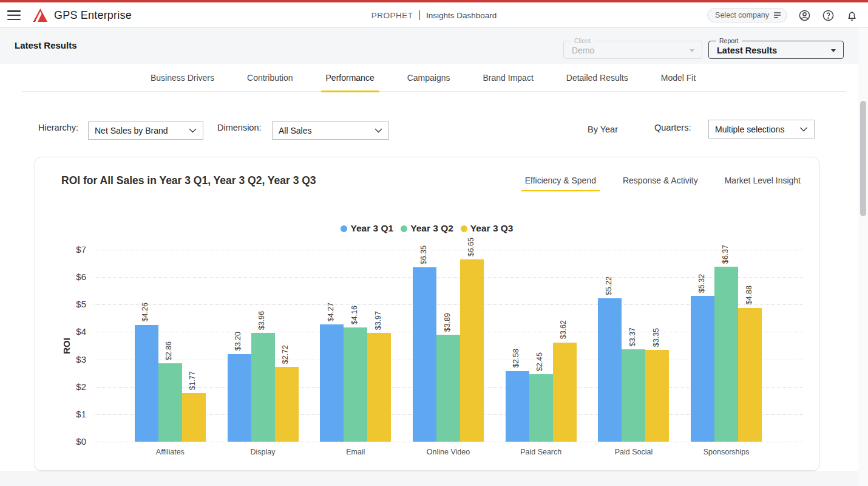  Describe the element at coordinates (747, 15) in the screenshot. I see `select-company-button: Select company` at that location.